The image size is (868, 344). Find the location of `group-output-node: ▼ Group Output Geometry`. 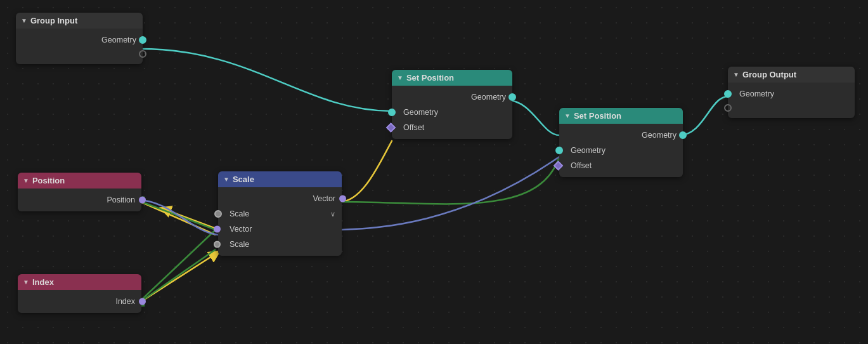

group-output-node: ▼ Group Output Geometry is located at coordinates (791, 93).